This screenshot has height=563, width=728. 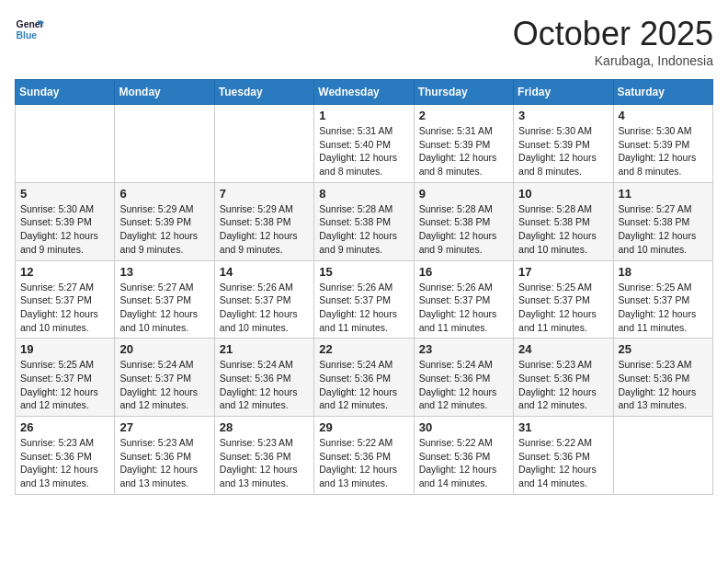 What do you see at coordinates (165, 92) in the screenshot?
I see `weekday-header: Monday` at bounding box center [165, 92].